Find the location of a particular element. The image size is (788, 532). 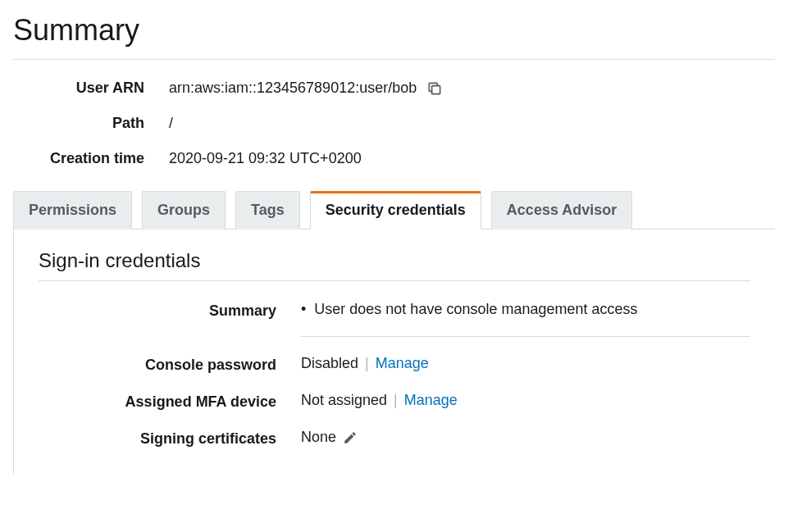

path-label: Path is located at coordinates (95, 123).